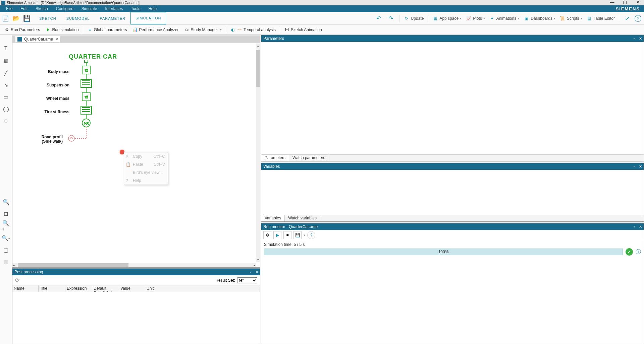 The width and height of the screenshot is (644, 344). What do you see at coordinates (62, 29) in the screenshot?
I see `run-simulation-button: Run simulation` at bounding box center [62, 29].